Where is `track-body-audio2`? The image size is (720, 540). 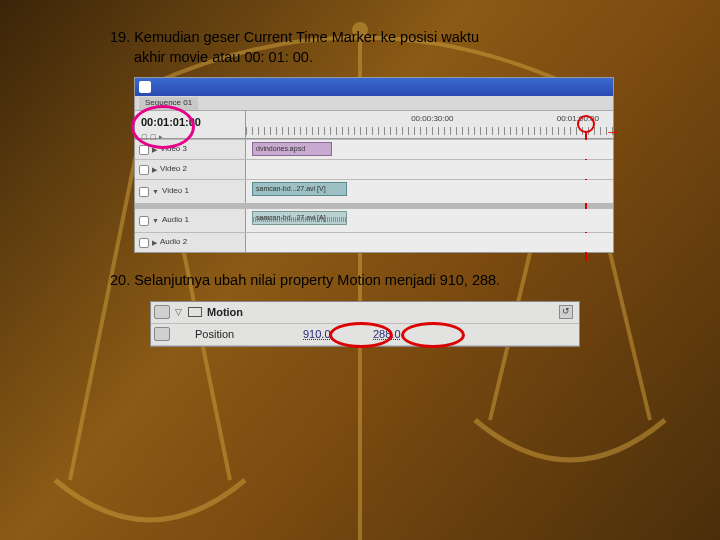
track-body-audio2 is located at coordinates (429, 242).